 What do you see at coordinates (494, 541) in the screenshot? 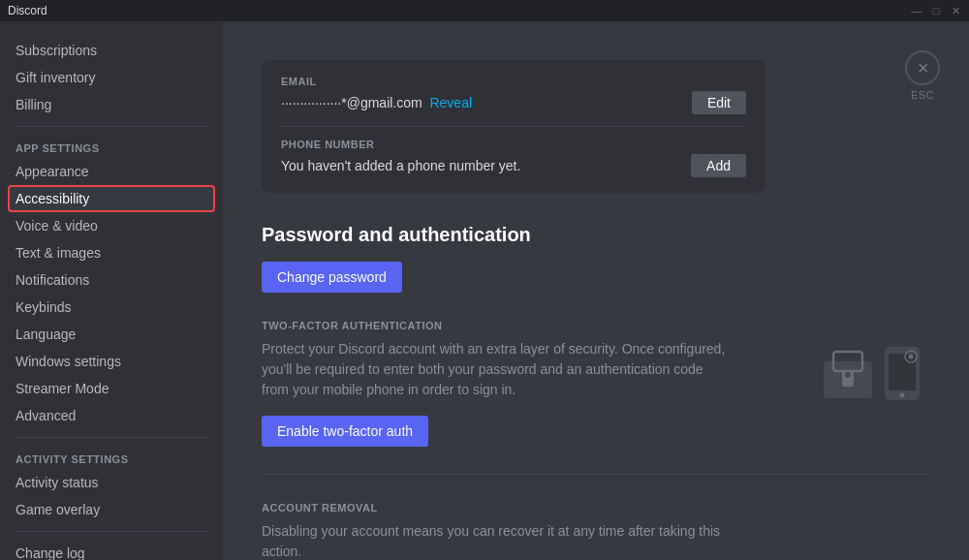
I see `account-removal-desc: Disabling your account means you can rec…` at bounding box center [494, 541].